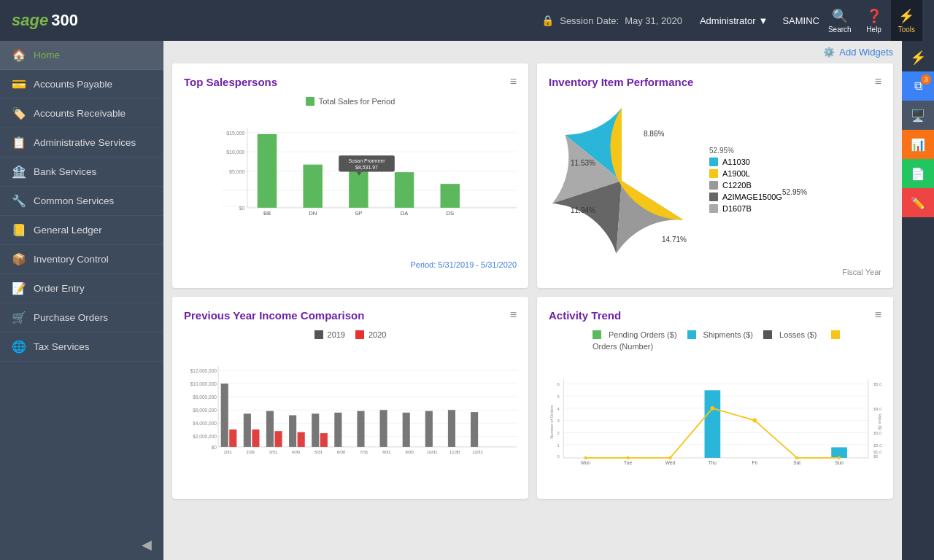 Image resolution: width=934 pixels, height=560 pixels. I want to click on legend-c1220b: C1220B, so click(795, 185).